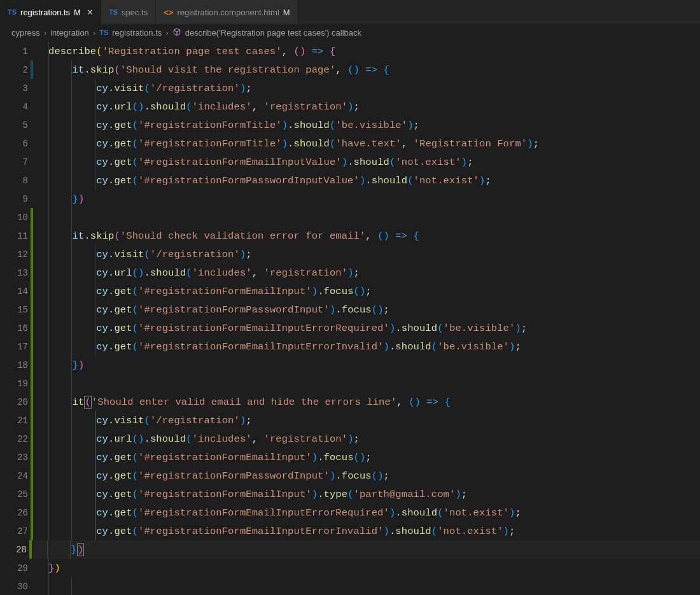 Image resolution: width=700 pixels, height=595 pixels. I want to click on line-number: 8, so click(15, 181).